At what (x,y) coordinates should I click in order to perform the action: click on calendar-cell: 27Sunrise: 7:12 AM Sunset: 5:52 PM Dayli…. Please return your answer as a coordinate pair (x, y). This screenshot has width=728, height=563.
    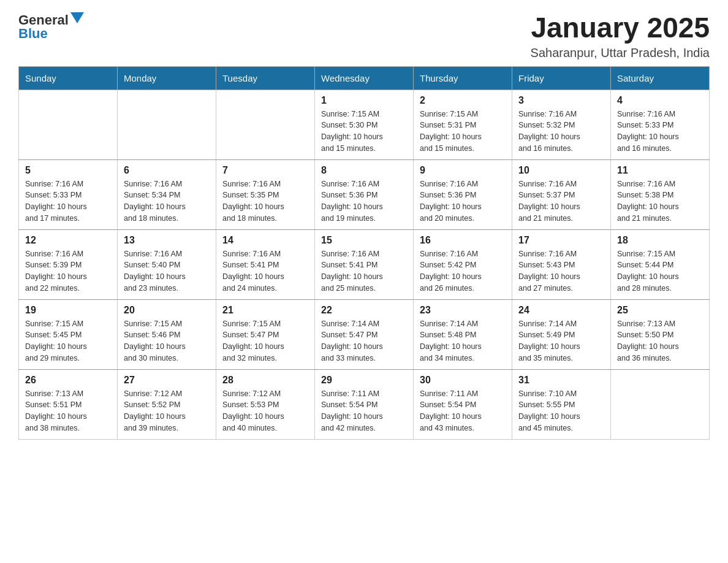
    Looking at the image, I should click on (167, 404).